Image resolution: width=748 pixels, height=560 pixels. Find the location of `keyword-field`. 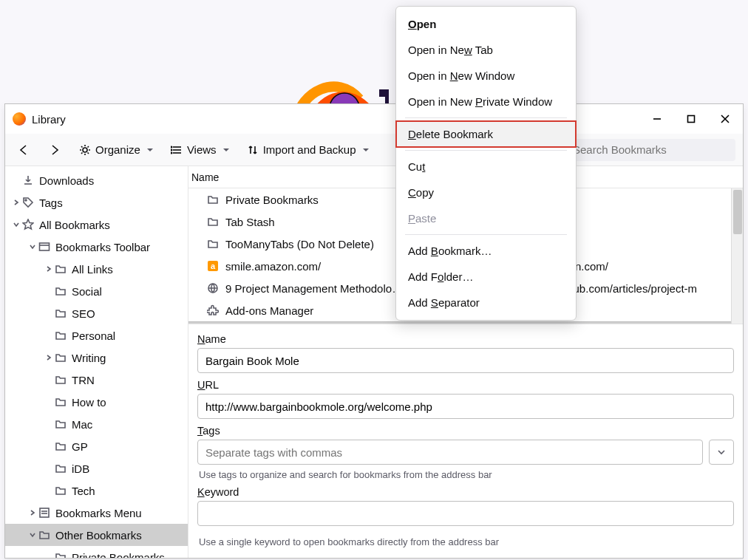

keyword-field is located at coordinates (466, 513).